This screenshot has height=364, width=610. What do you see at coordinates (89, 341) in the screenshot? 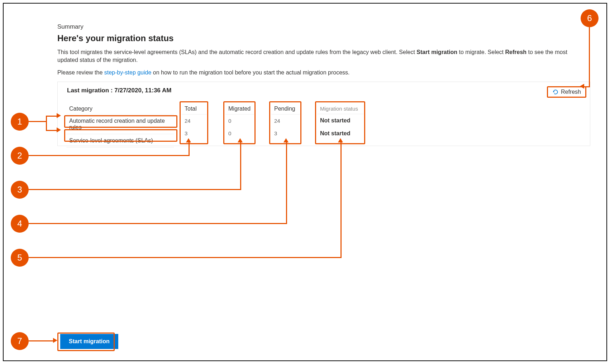
I see `start-migration-label: Start migration` at bounding box center [89, 341].